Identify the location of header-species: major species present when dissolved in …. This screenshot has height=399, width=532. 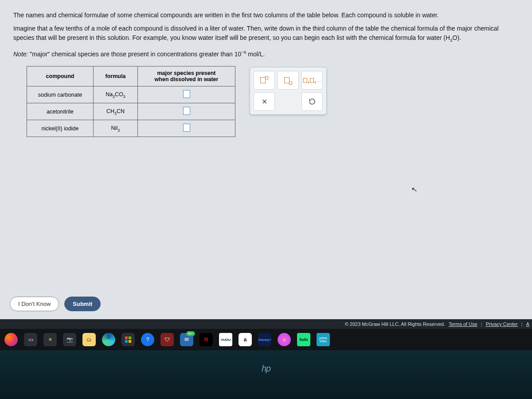
(187, 76).